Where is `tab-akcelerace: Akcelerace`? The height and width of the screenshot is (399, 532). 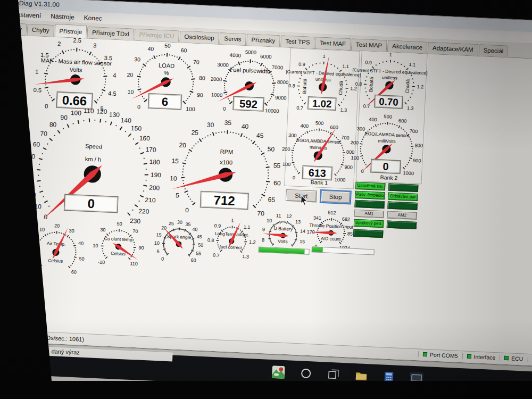
tab-akcelerace: Akcelerace is located at coordinates (408, 47).